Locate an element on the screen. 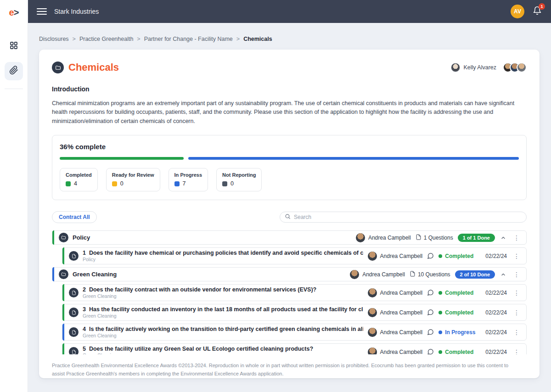  progress-bar-remaining-segment is located at coordinates (354, 158).